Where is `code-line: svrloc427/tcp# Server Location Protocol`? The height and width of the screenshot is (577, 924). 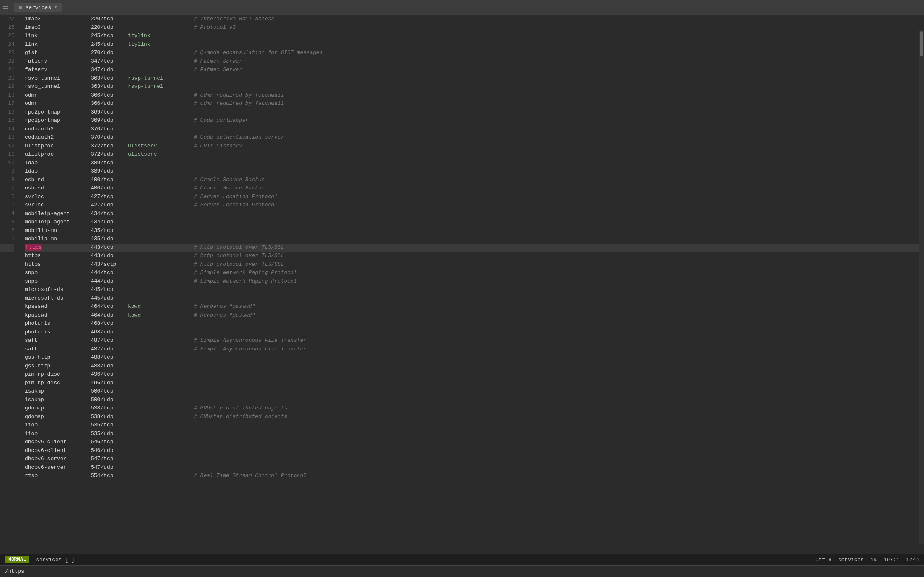 code-line: svrloc427/tcp# Server Location Protocol is located at coordinates (472, 197).